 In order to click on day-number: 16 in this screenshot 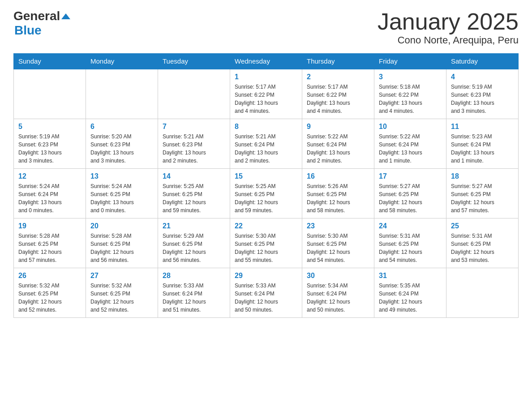, I will do `click(338, 176)`.